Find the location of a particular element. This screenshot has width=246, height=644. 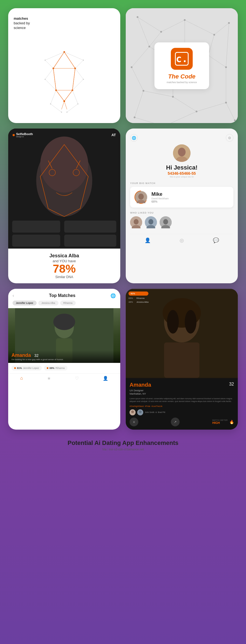

profile-location: Manhattan, NY is located at coordinates (182, 394).